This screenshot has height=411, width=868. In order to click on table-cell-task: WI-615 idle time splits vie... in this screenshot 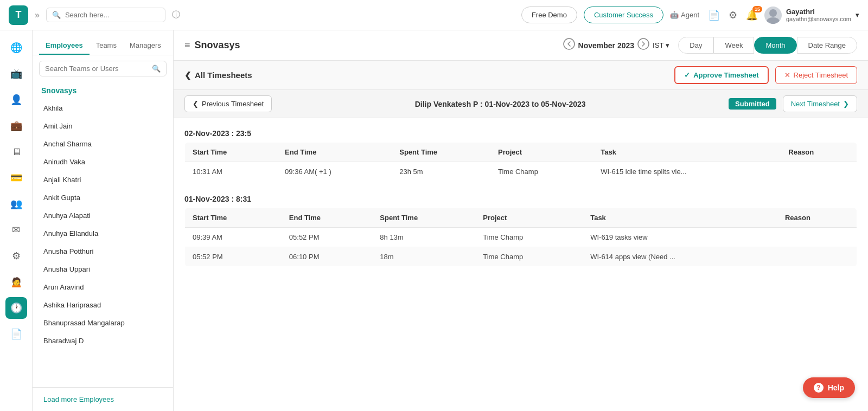, I will do `click(687, 172)`.